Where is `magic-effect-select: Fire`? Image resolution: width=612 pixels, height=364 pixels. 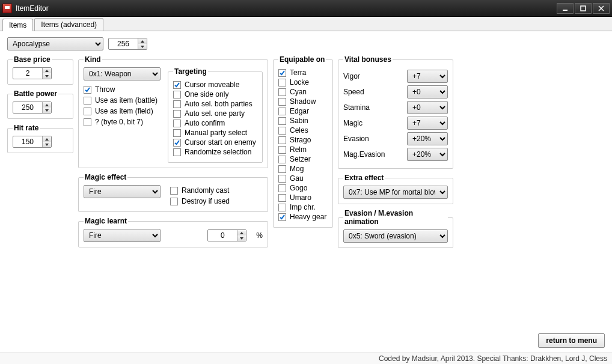 magic-effect-select: Fire is located at coordinates (122, 192).